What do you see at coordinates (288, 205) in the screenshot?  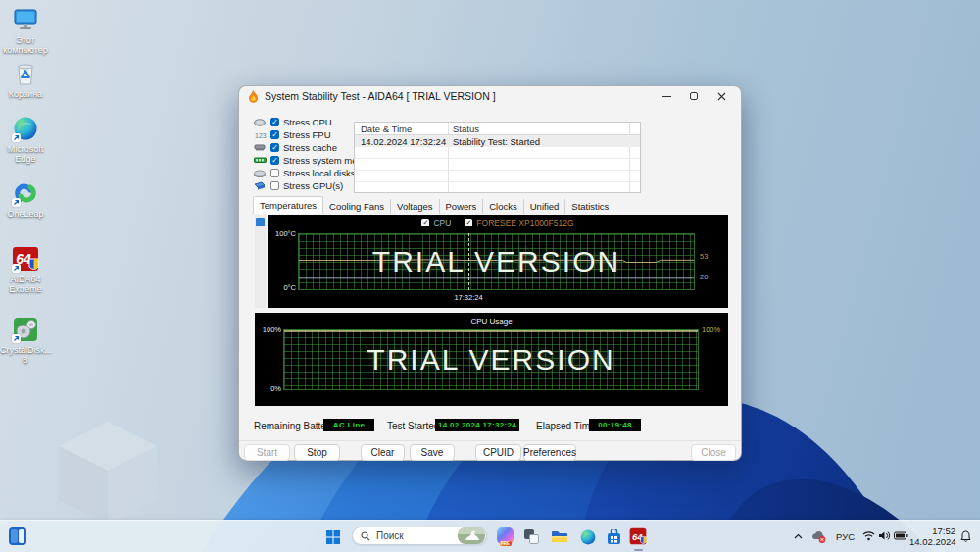 I see `tab-temperatures: Temperatures` at bounding box center [288, 205].